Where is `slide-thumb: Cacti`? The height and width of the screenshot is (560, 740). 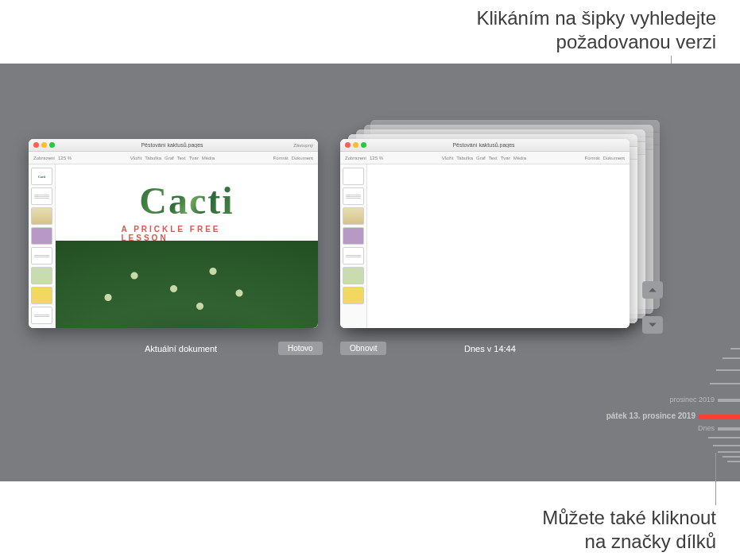 slide-thumb: Cacti is located at coordinates (41, 176).